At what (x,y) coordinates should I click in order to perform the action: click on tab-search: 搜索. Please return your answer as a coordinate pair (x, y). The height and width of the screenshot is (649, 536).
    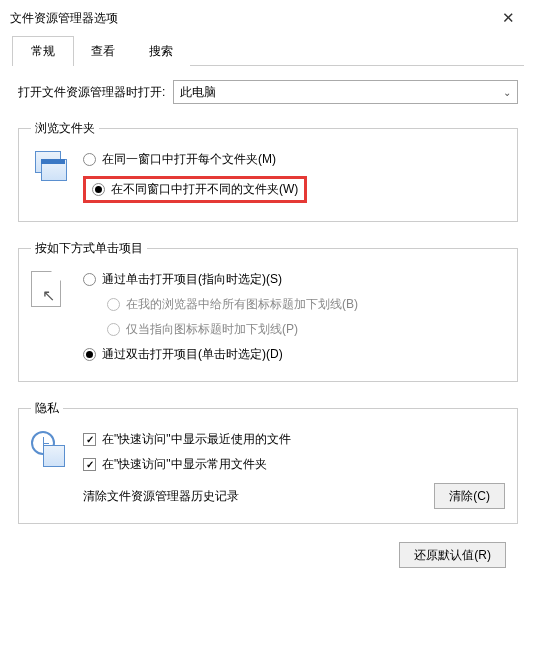
    Looking at the image, I should click on (161, 51).